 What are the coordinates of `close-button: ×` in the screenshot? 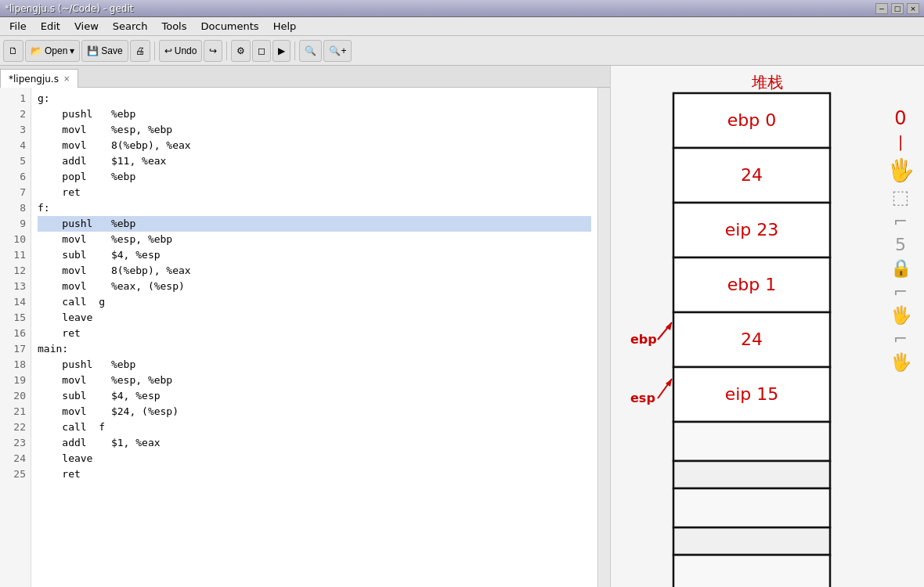 It's located at (913, 9).